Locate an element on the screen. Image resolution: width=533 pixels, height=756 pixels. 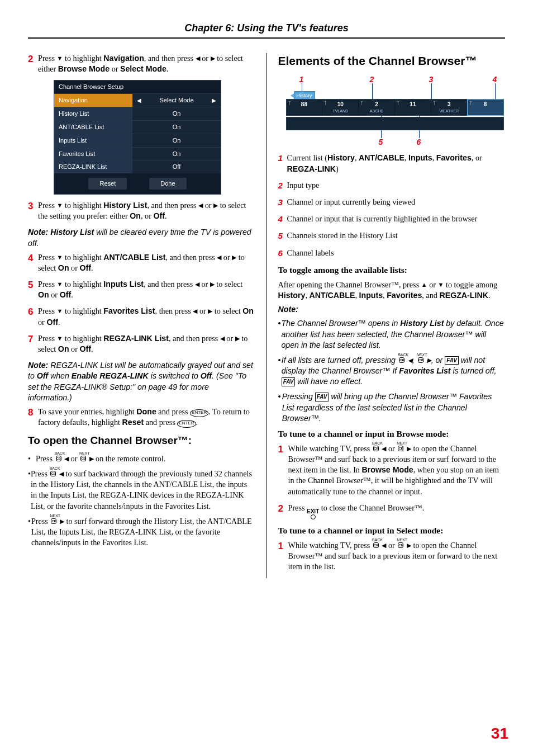
panel-row-history: History ListOn is located at coordinates (137, 114).